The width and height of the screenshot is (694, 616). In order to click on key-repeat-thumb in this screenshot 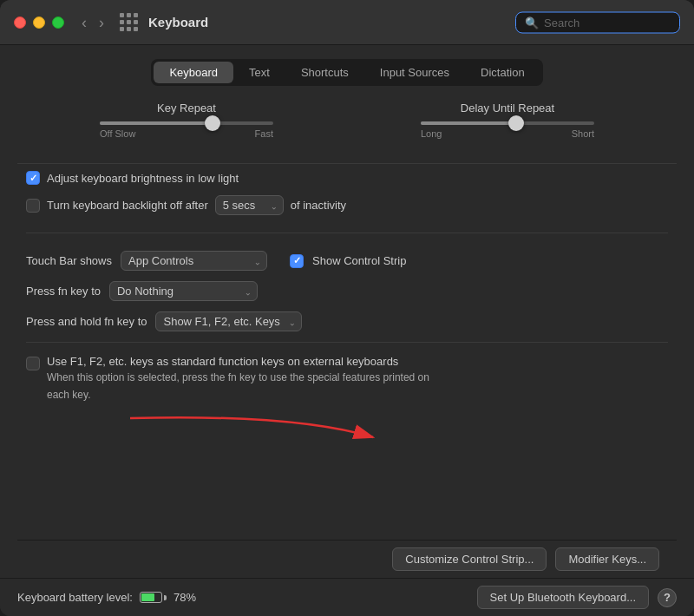, I will do `click(213, 123)`.